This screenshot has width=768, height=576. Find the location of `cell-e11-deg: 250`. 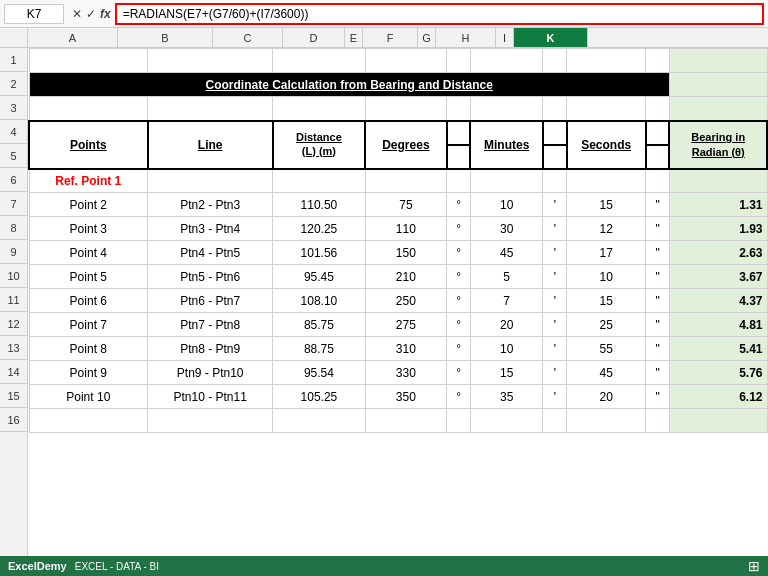

cell-e11-deg: 250 is located at coordinates (406, 301).